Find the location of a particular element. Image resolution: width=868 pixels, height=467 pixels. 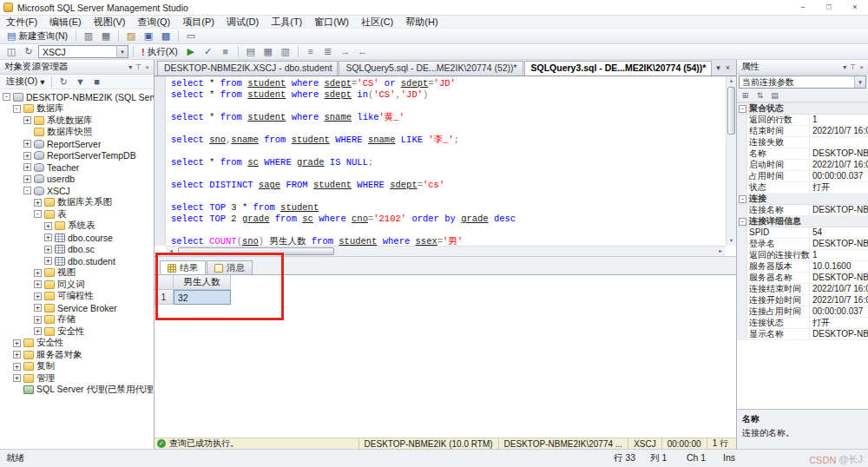

scroll-up-icon: ▲ is located at coordinates (732, 82).